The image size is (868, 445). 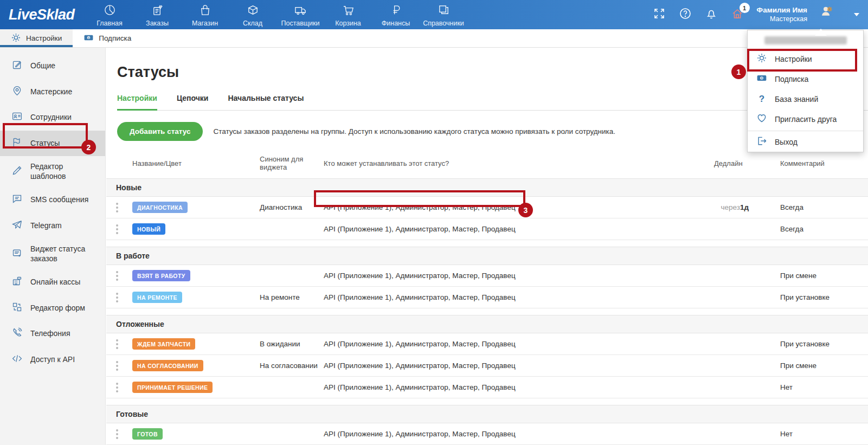 I want to click on nav-item-warehouse: Склад, so click(x=253, y=15).